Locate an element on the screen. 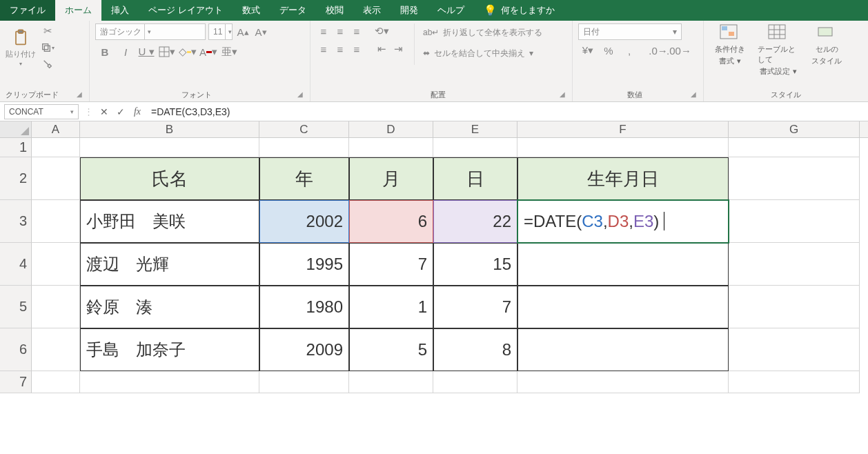  cell-G1 is located at coordinates (794, 148).